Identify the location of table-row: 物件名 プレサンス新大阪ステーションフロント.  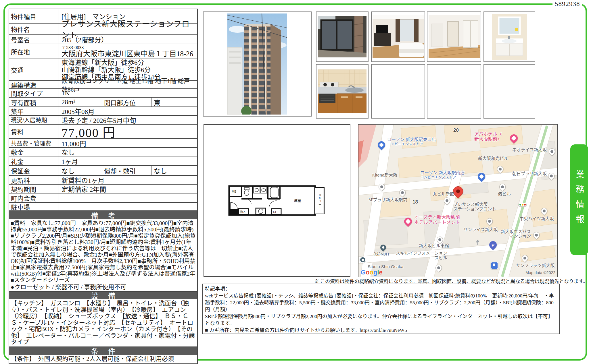
(103, 29).